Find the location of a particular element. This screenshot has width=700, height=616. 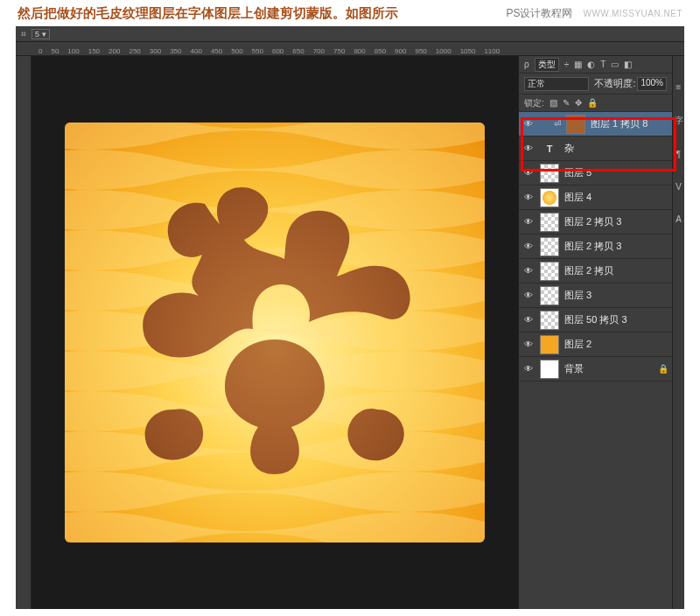

layer-row: 👁图层 2 拷贝 is located at coordinates (595, 271).